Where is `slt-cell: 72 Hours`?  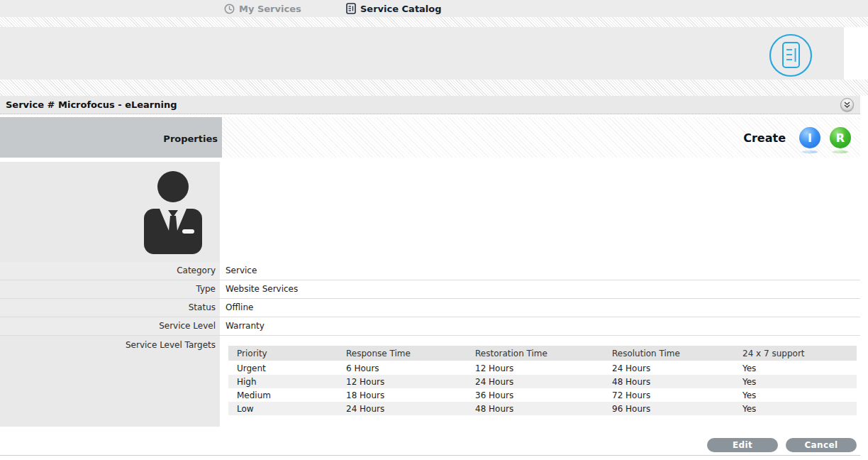
slt-cell: 72 Hours is located at coordinates (669, 395).